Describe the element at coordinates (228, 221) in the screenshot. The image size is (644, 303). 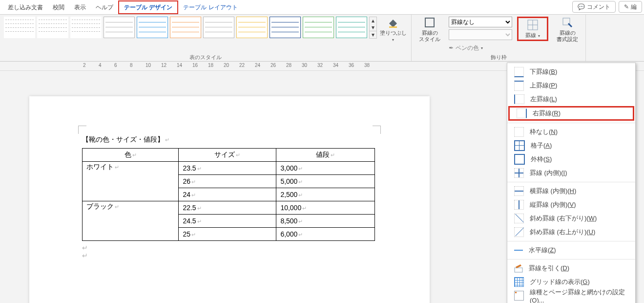
I see `td-size: 24.5↵` at that location.